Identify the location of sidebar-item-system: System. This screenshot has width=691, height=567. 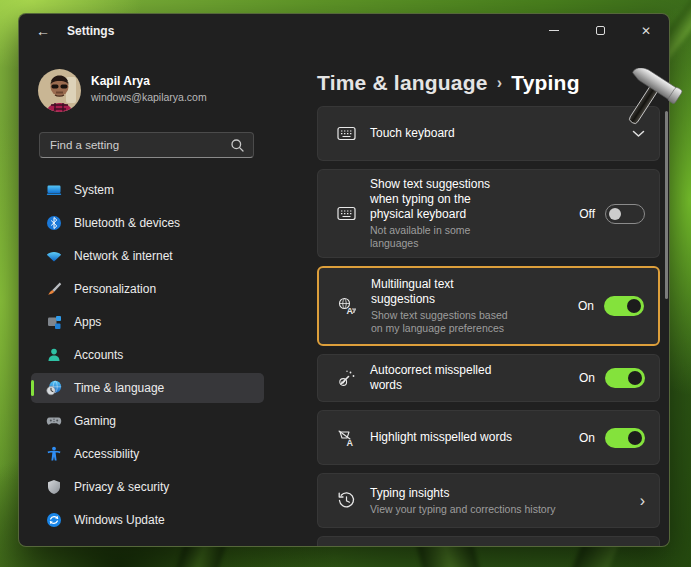
(148, 190).